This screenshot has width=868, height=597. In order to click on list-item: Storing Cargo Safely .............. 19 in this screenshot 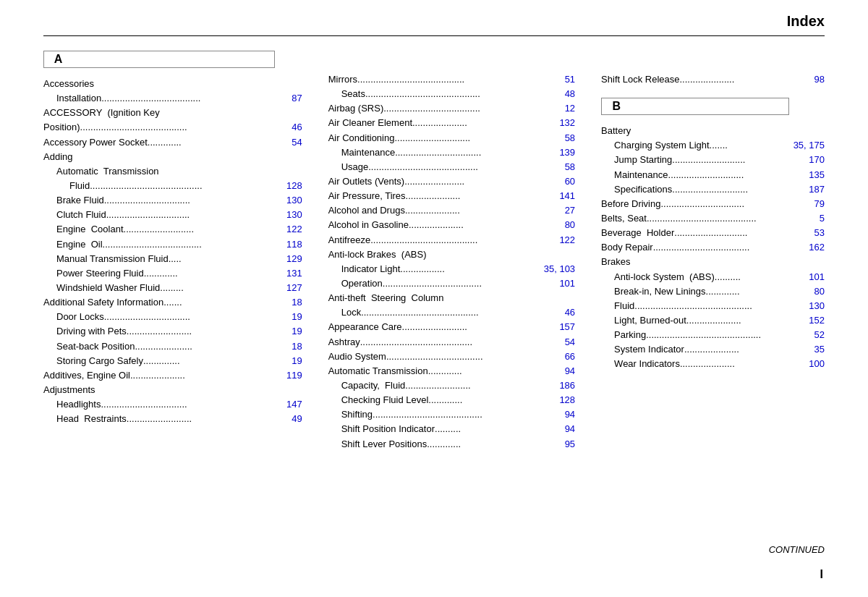, I will do `click(173, 361)`.